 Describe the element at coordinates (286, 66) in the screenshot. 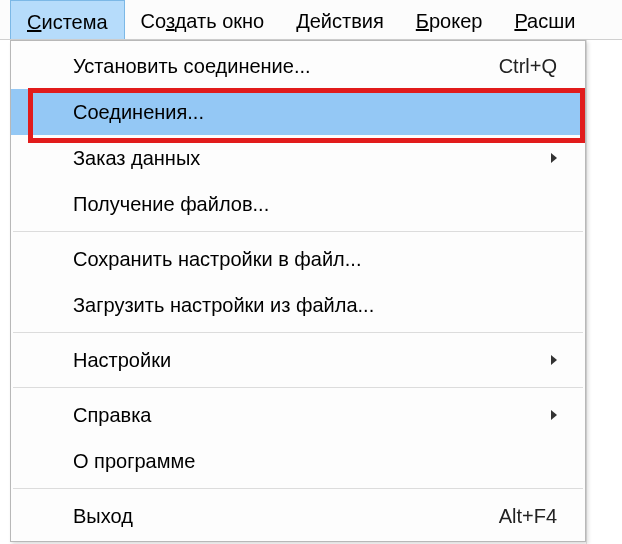

I see `menu-item-label: Установить соединение...` at that location.